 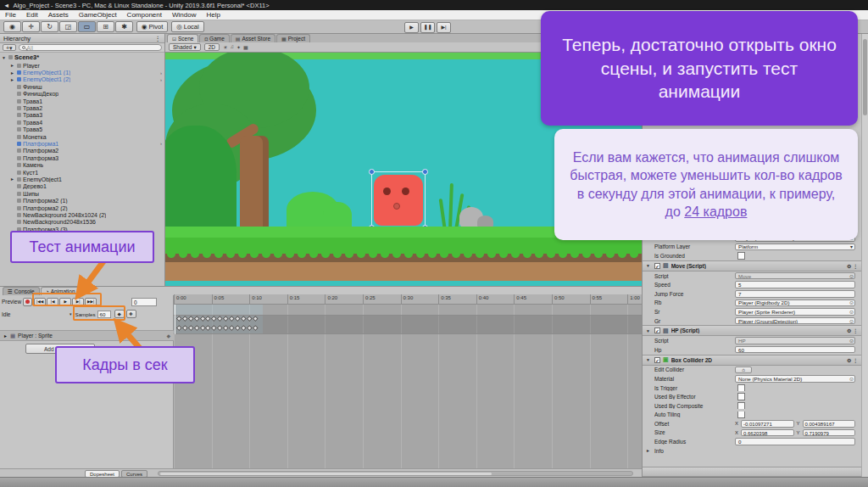 What do you see at coordinates (232, 48) in the screenshot?
I see `scene-option-icon: ♫` at bounding box center [232, 48].